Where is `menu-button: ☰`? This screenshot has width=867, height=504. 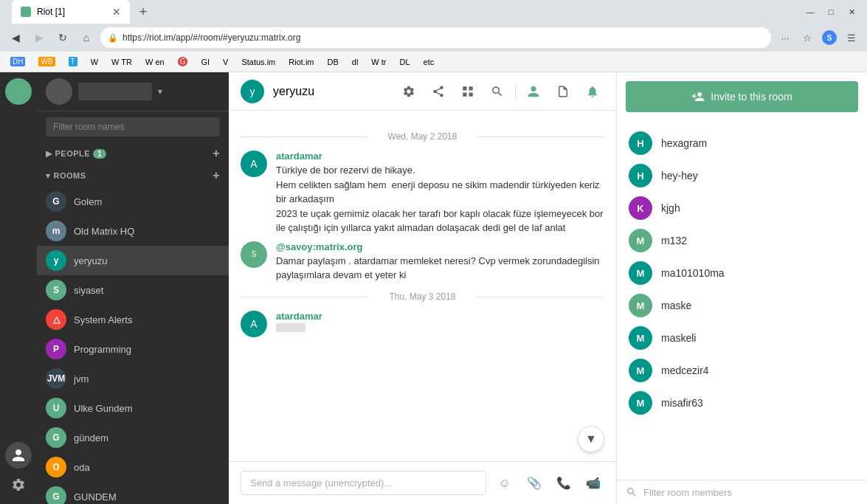 menu-button: ☰ is located at coordinates (852, 38).